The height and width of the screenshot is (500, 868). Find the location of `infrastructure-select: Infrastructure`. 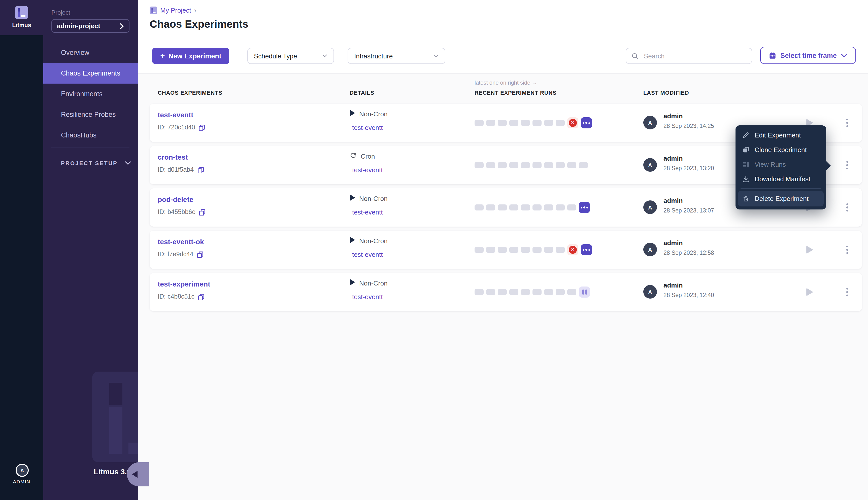

infrastructure-select: Infrastructure is located at coordinates (396, 56).